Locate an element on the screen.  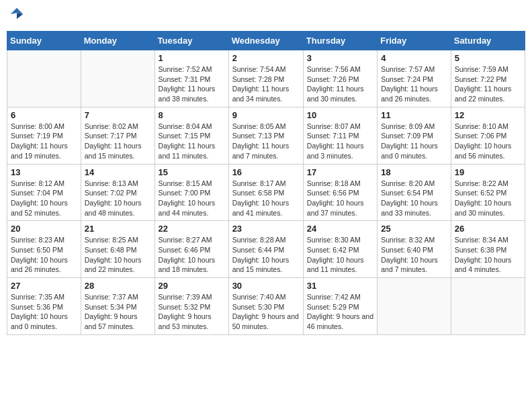
day-info: Sunrise: 8:04 AMSunset: 7:15 PMDaylight:… is located at coordinates (192, 141).